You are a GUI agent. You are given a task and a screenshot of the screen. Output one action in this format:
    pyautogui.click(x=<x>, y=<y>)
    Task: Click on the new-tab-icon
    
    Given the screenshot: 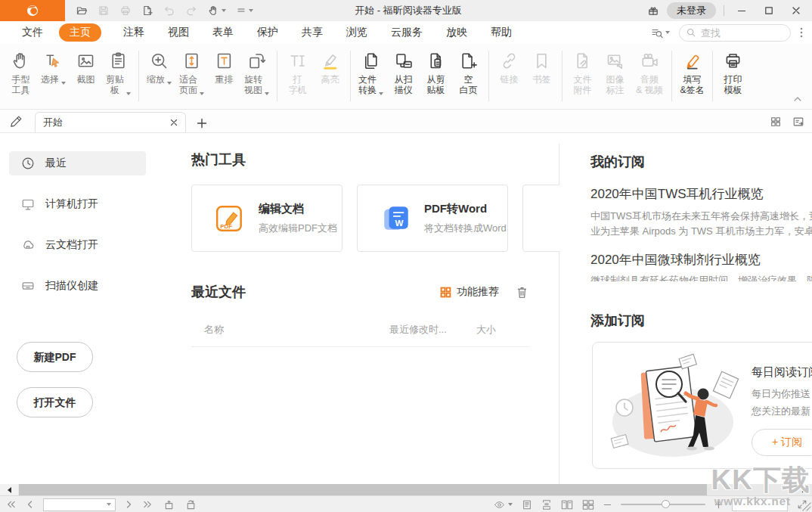 What is the action you would take?
    pyautogui.click(x=202, y=123)
    